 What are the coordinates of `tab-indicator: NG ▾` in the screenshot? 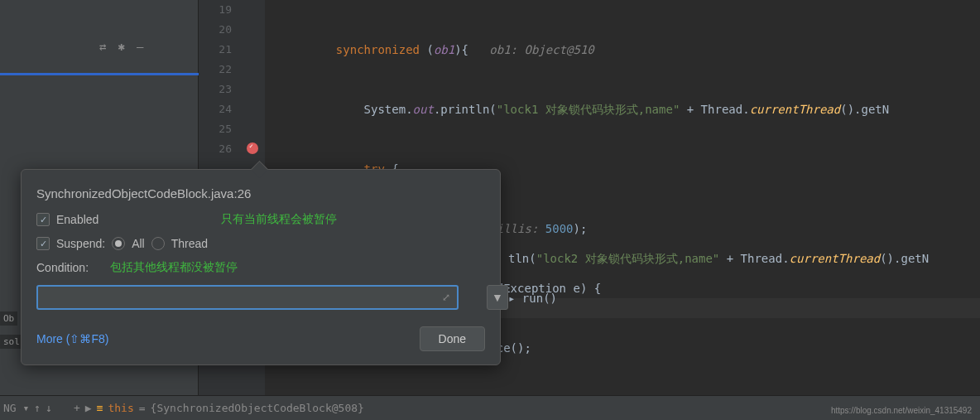 It's located at (17, 408).